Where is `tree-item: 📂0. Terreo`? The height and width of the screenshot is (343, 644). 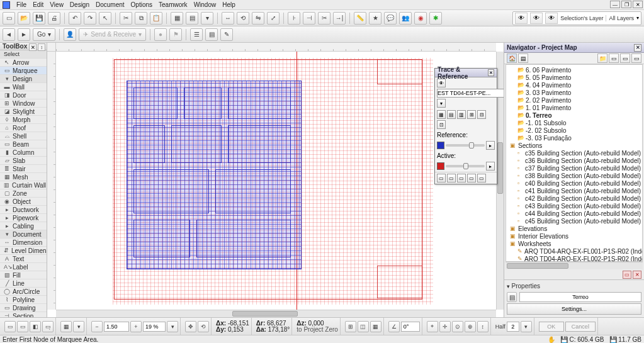 tree-item: 📂0. Terreo is located at coordinates (574, 115).